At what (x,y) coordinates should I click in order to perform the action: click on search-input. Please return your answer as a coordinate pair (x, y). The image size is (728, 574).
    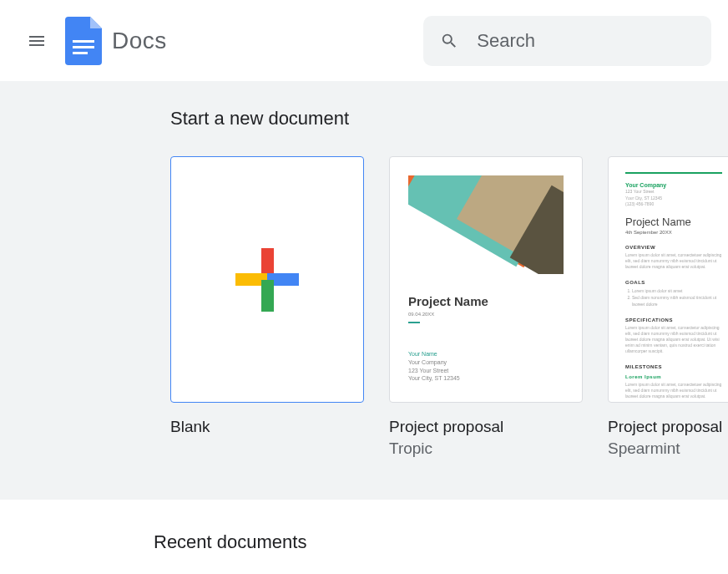
    Looking at the image, I should click on (586, 41).